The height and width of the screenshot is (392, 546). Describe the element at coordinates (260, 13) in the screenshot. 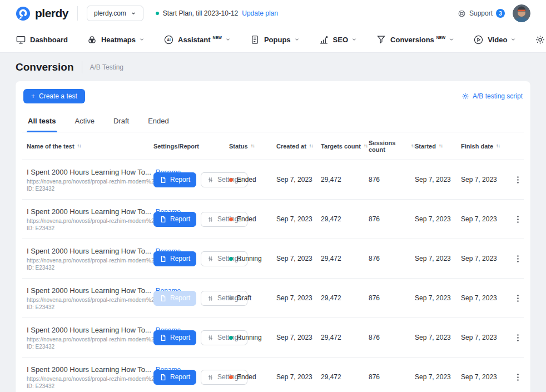

I see `update-plan-link: Update plan` at that location.